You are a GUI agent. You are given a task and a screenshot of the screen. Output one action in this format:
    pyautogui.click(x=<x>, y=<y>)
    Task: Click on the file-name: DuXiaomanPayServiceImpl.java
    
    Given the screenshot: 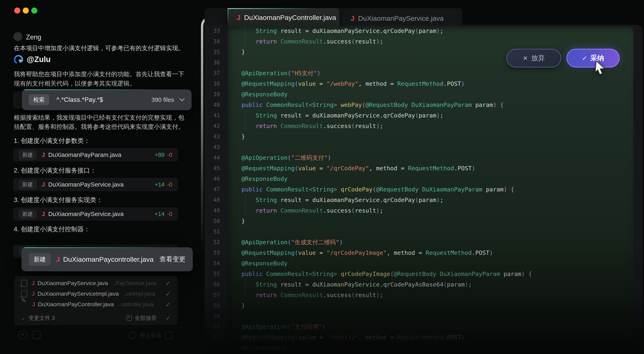 What is the action you would take?
    pyautogui.click(x=78, y=294)
    